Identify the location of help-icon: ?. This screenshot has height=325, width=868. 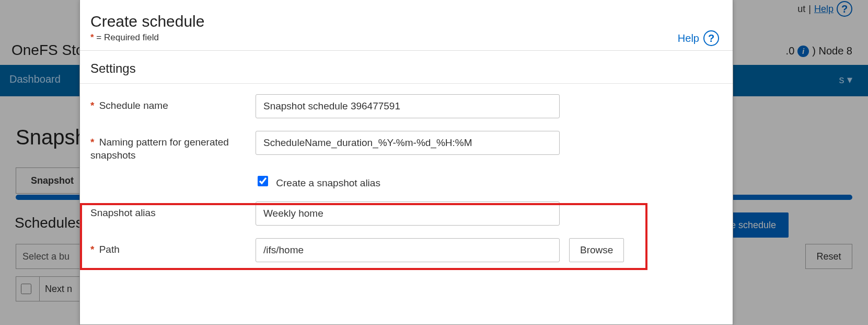
(711, 38).